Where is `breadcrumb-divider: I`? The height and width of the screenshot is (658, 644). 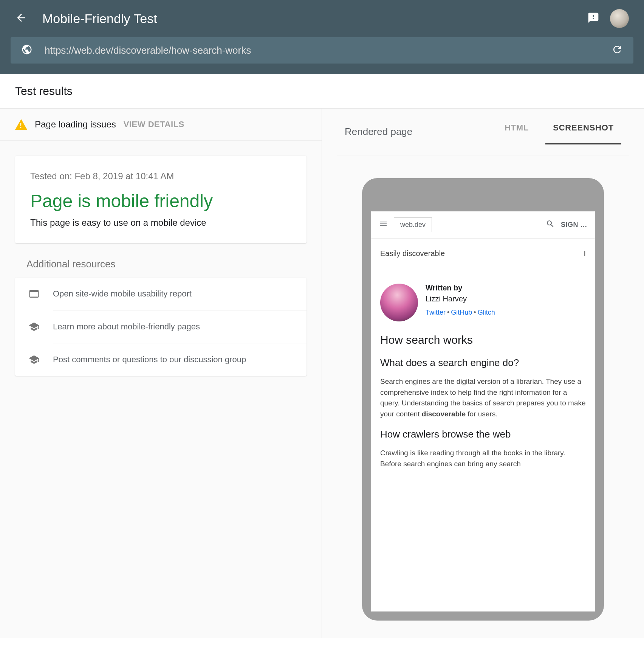
breadcrumb-divider: I is located at coordinates (585, 253).